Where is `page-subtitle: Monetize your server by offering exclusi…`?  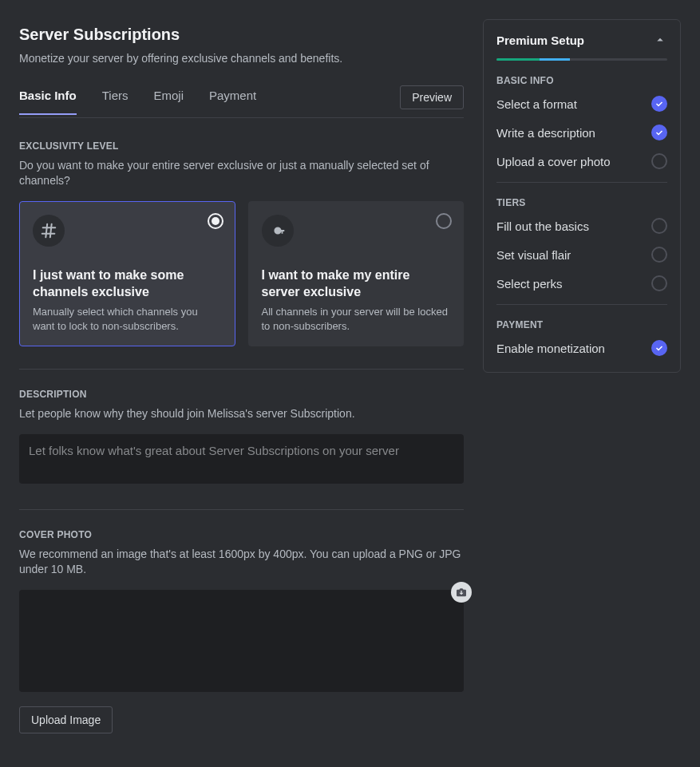 page-subtitle: Monetize your server by offering exclusi… is located at coordinates (241, 58).